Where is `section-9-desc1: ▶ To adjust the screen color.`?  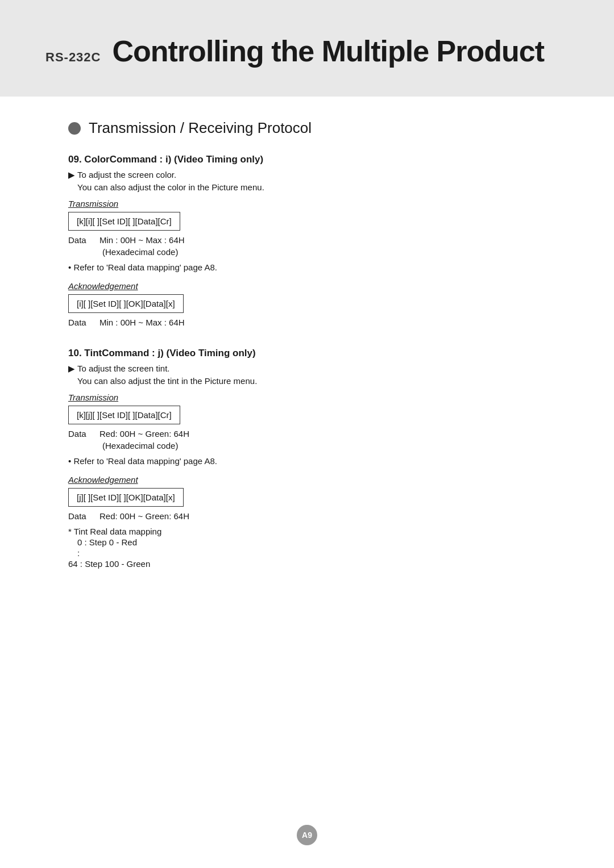 section-9-desc1: ▶ To adjust the screen color. is located at coordinates (307, 175).